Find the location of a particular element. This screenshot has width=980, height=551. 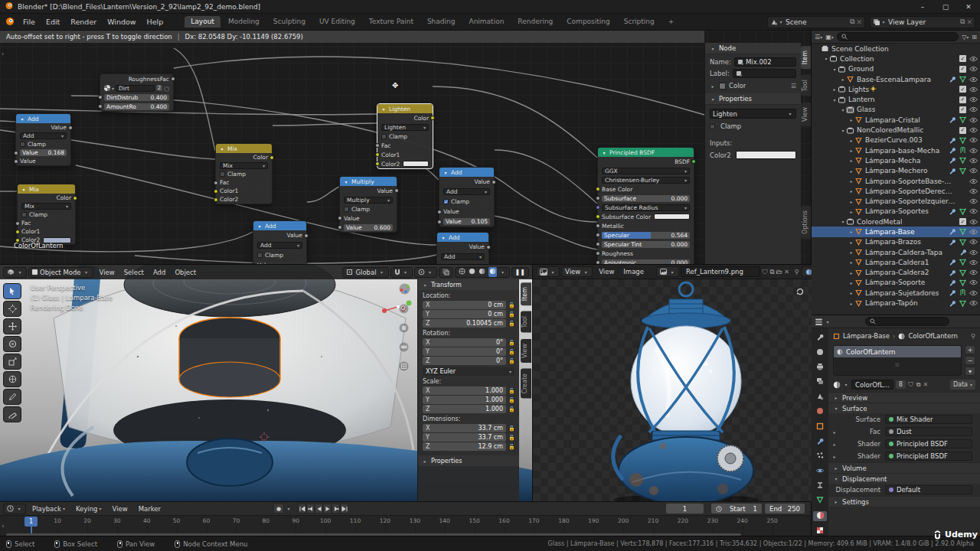

timeline-menu-keying: Keying▾ is located at coordinates (89, 509).